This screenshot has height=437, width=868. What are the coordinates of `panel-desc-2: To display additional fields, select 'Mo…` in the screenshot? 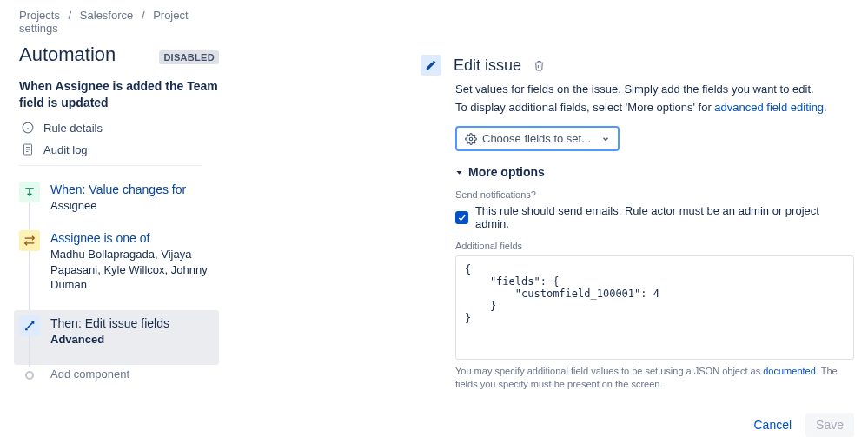 It's located at (655, 108).